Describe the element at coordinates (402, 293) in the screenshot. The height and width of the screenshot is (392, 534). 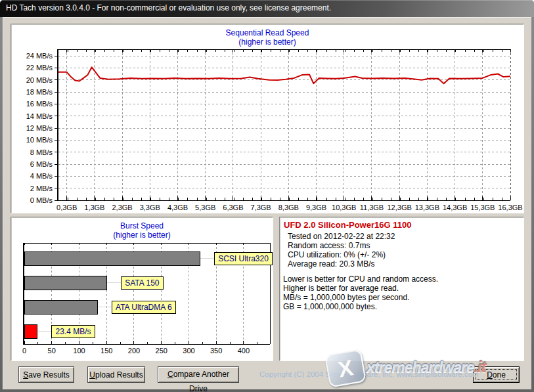
I see `info-notes: Lower is better for CPU and random acces…` at that location.